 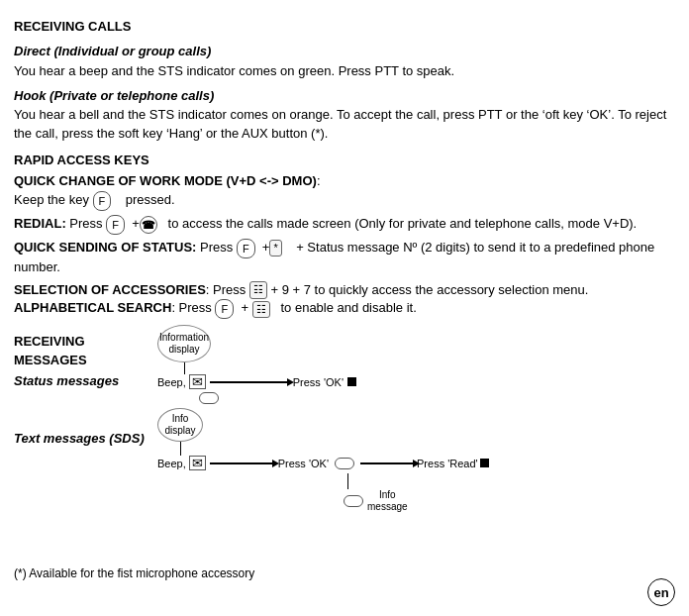 What do you see at coordinates (303, 463) in the screenshot?
I see `press-ok-label-sds: Press 'OK'` at bounding box center [303, 463].